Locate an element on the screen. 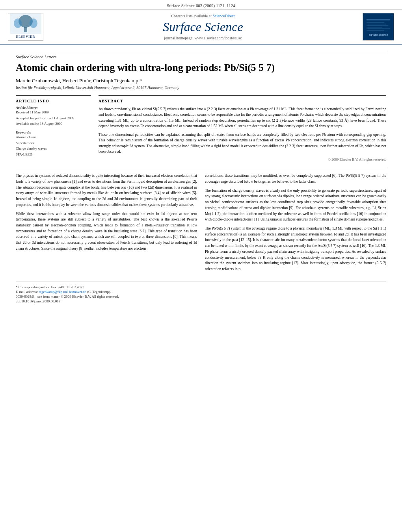  article-info-abstract: ARTICLE INFO Article history: Received 1… is located at coordinates (201, 128).